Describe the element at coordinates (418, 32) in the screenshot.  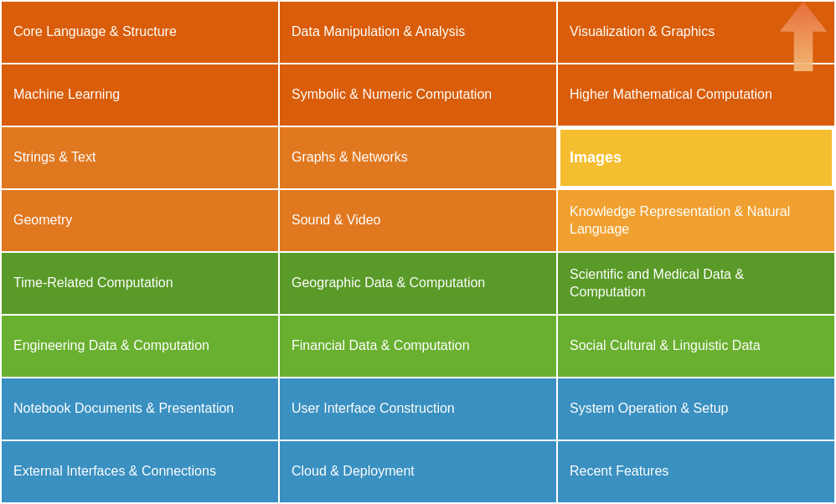
I see `cell-data-manipulation: Data Manipulation & Analysis` at that location.